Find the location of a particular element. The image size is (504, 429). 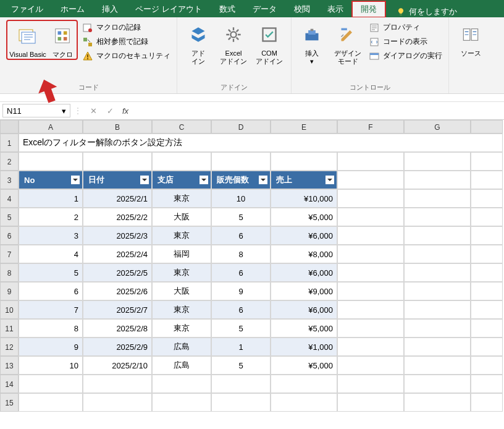

cell: 2025/2/4 is located at coordinates (117, 254).